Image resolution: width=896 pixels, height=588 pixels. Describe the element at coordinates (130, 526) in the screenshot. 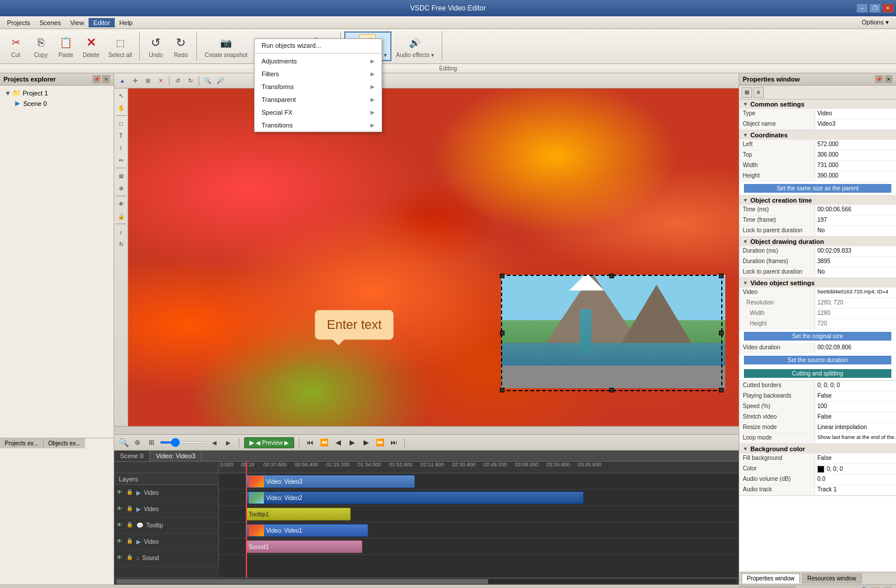

I see `lock-icon-2: 🔒` at that location.